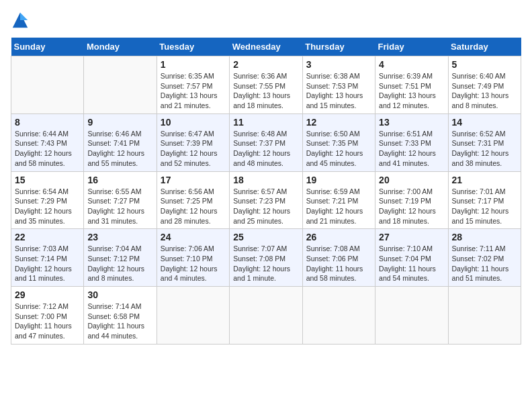 This screenshot has width=532, height=411. I want to click on day-info: Sunrise: 6:57 AM Sunset: 7:23 PM Dayligh…, so click(266, 207).